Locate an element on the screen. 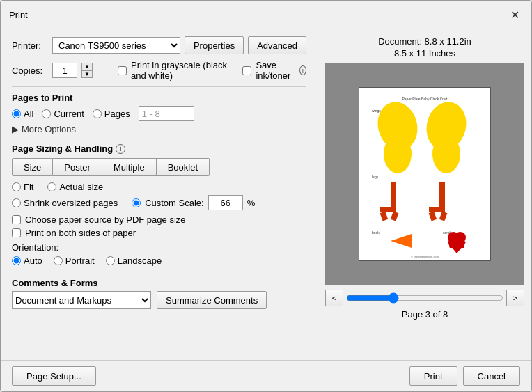 This screenshot has width=532, height=392. preview-image: Paper Plate Baby Chick Craft wings is located at coordinates (425, 174).